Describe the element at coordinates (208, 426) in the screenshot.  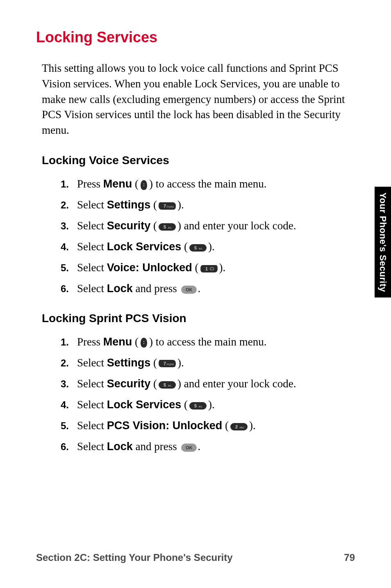
I see `list-item: 5.Select PCS Vision: Unlocked ().` at that location.